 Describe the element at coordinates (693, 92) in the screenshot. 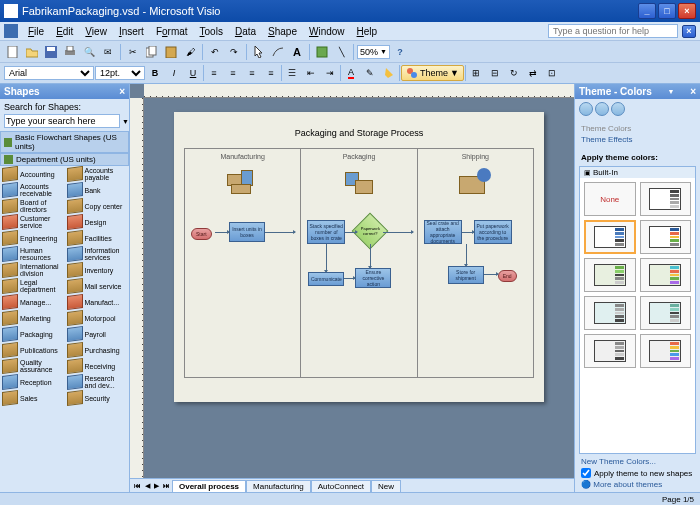

I see `theme-panel-close-icon: ×` at that location.